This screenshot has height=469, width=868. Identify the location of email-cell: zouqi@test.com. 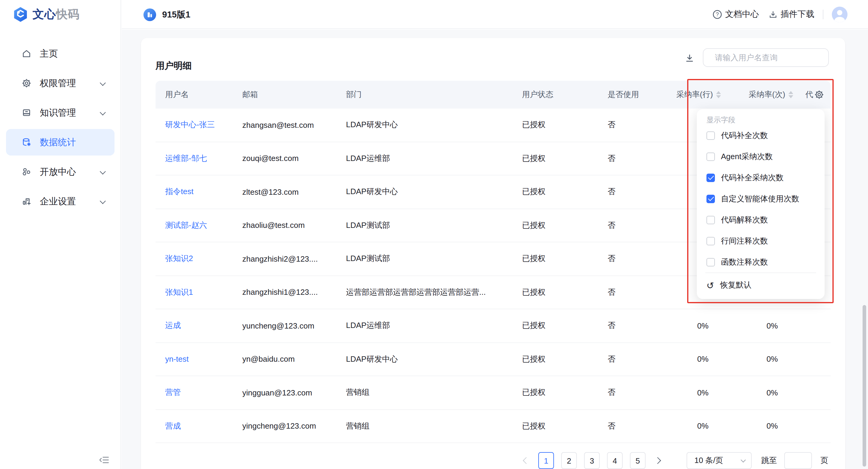
(284, 158).